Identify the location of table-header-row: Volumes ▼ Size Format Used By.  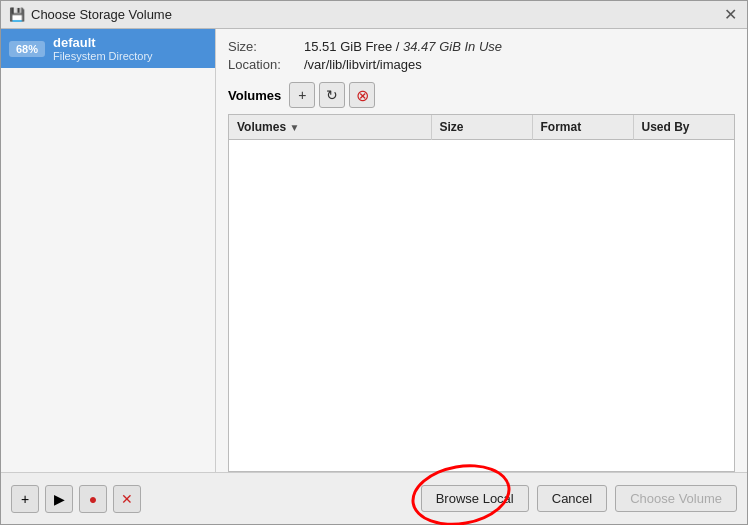
(482, 128).